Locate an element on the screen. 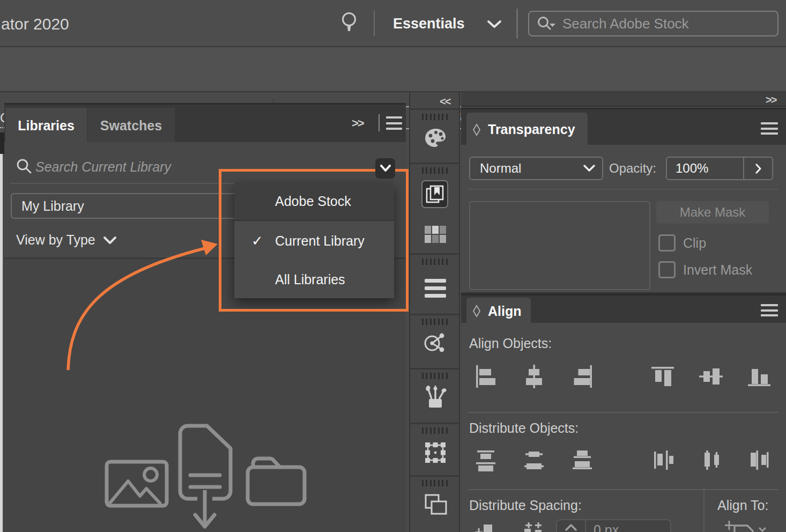 This screenshot has height=532, width=786. view-by-type-control: View by Type is located at coordinates (66, 240).